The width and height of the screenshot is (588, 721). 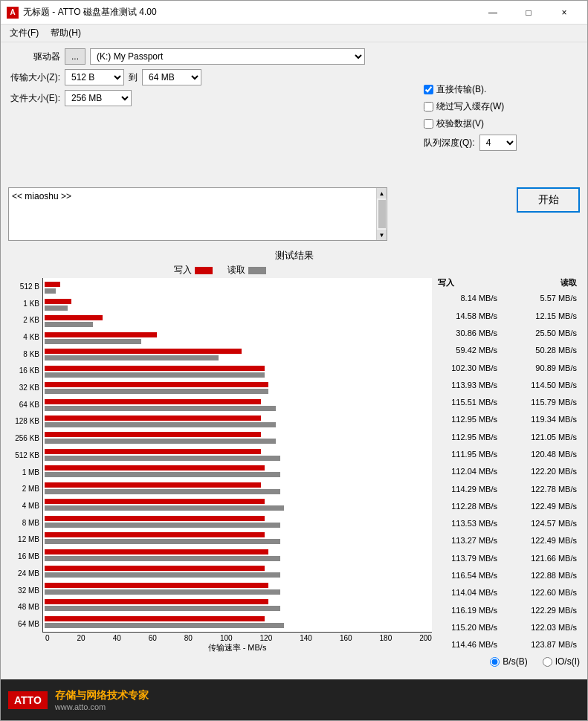 I want to click on write-value: 113.53 MB/s, so click(x=468, y=523).